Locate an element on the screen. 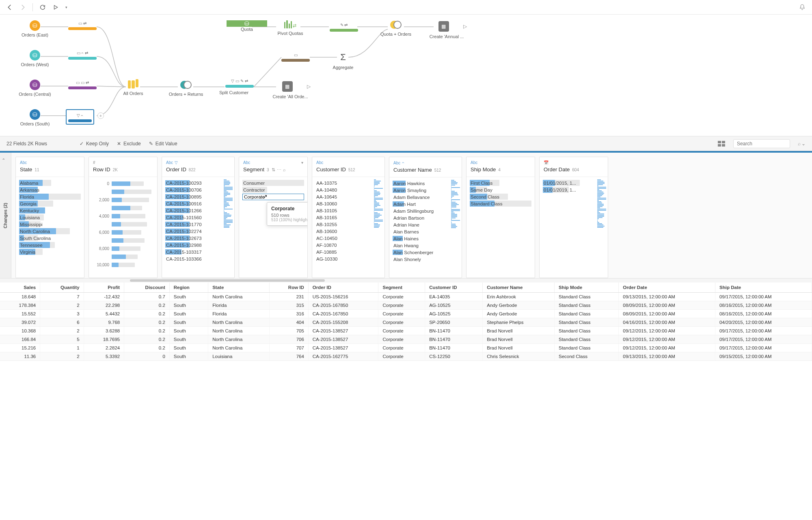 Image resolution: width=812 pixels, height=520 pixels. grid-header-row-id: Row ID is located at coordinates (289, 287).